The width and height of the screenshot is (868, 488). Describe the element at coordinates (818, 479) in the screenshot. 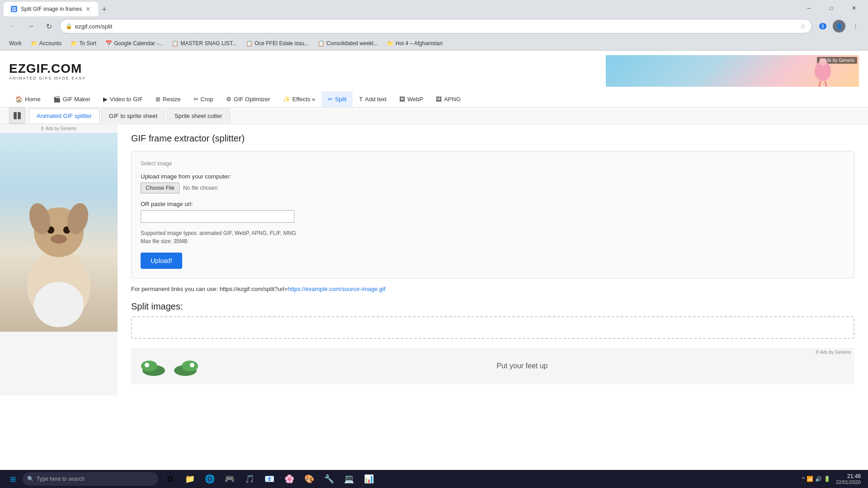

I see `sound-icon: 🔊` at that location.